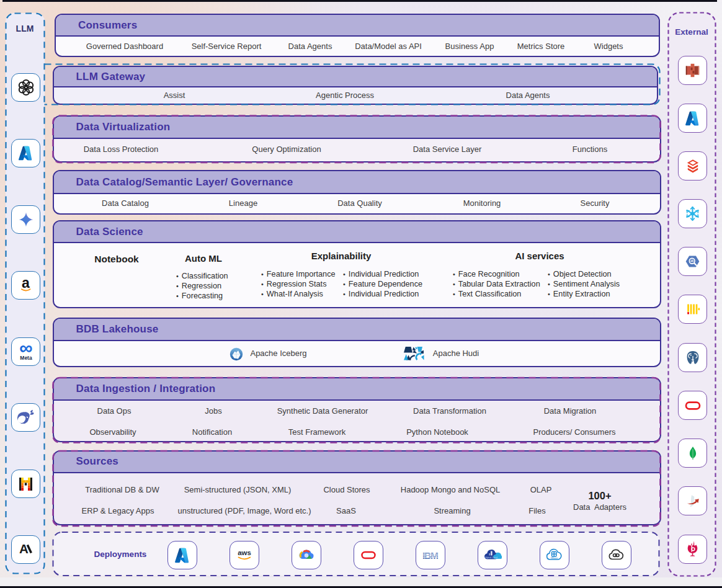 The height and width of the screenshot is (588, 722). What do you see at coordinates (555, 558) in the screenshot?
I see `svg-text: VMware` at bounding box center [555, 558].